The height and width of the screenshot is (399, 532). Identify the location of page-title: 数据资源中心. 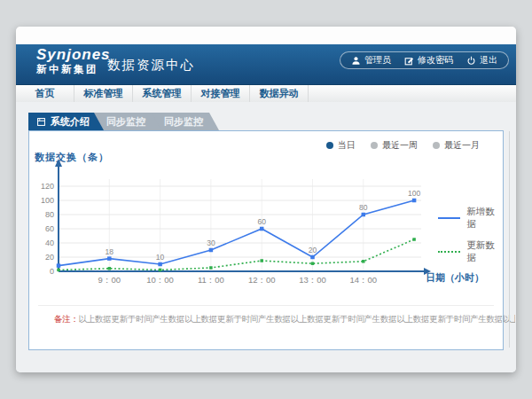
(151, 66).